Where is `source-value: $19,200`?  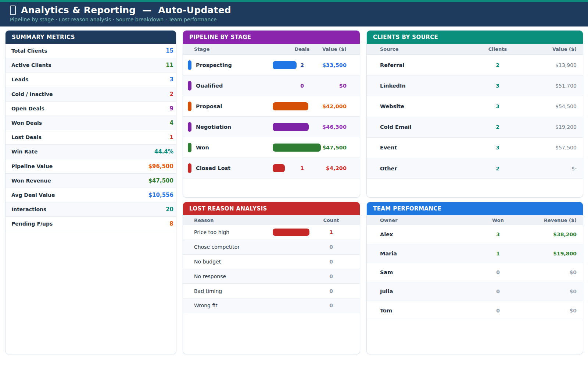 source-value: $19,200 is located at coordinates (566, 127).